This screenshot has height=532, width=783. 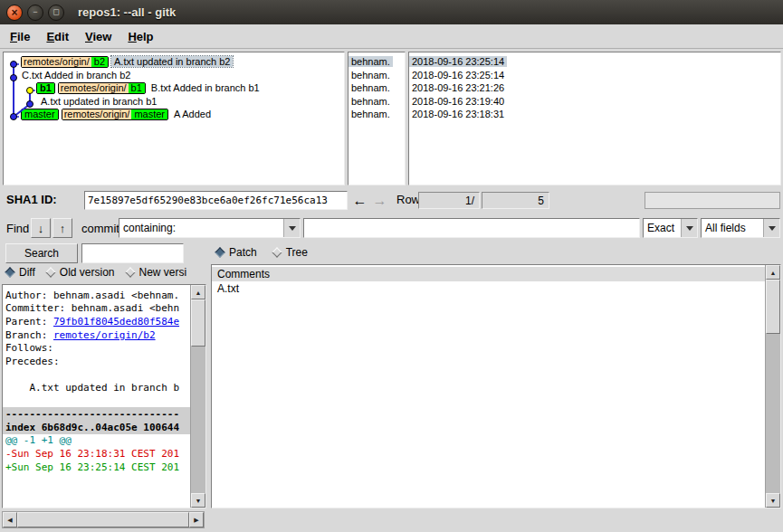 I want to click on radio-tree: Tree, so click(x=291, y=252).